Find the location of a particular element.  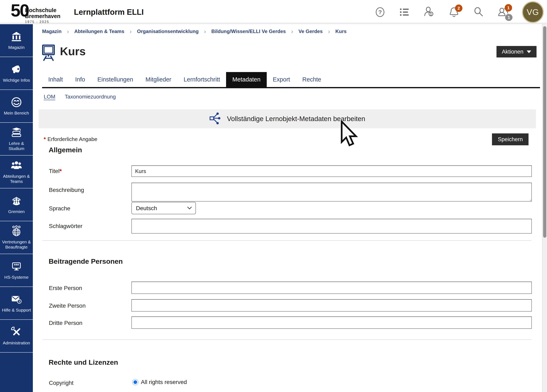

sidebar-item-label: Hilfe & Support is located at coordinates (16, 310).